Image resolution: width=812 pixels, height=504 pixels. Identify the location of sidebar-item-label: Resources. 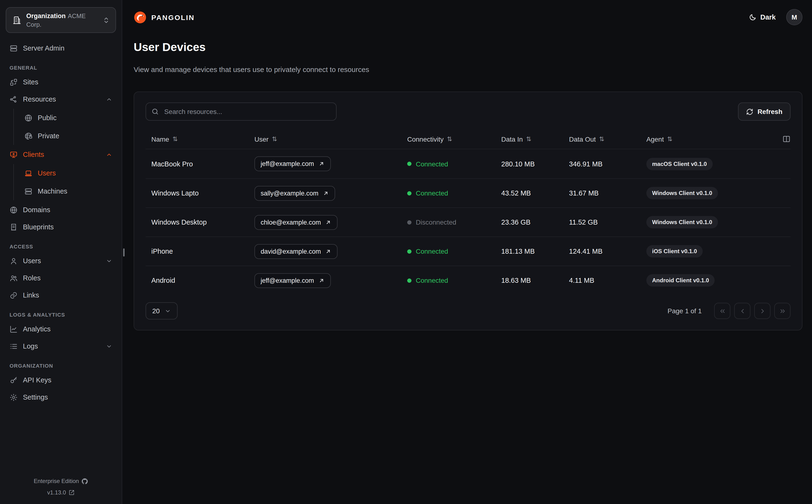
(39, 99).